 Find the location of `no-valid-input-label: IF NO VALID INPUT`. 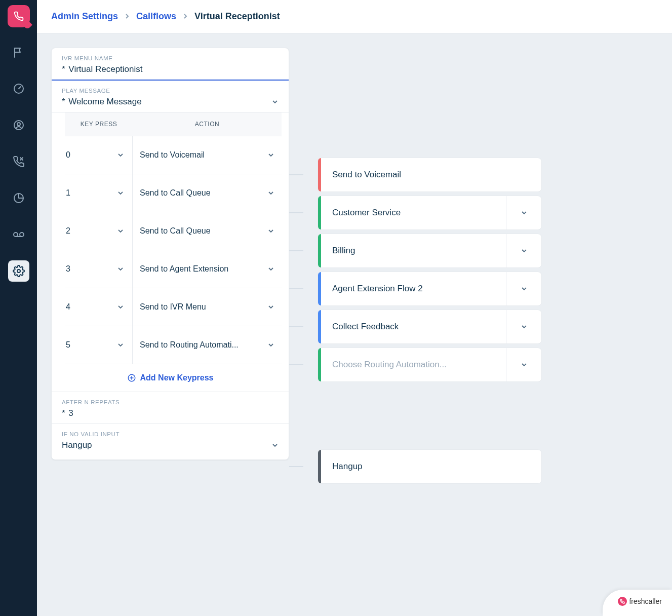

no-valid-input-label: IF NO VALID INPUT is located at coordinates (170, 434).